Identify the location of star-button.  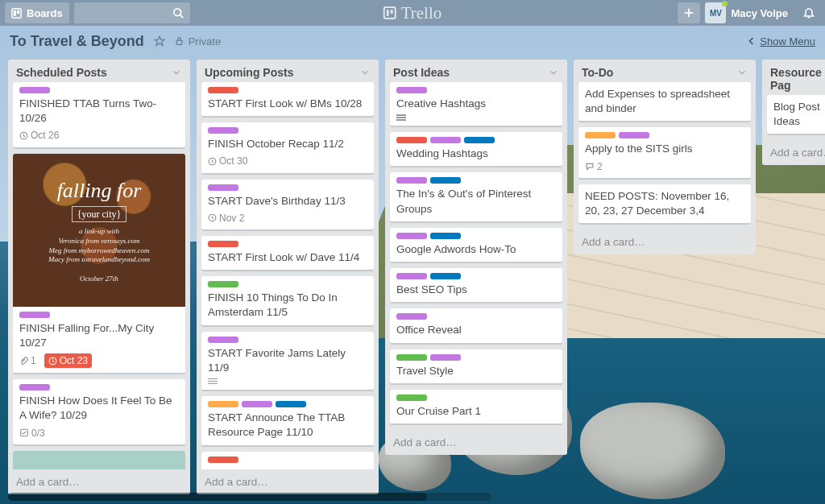
(160, 41).